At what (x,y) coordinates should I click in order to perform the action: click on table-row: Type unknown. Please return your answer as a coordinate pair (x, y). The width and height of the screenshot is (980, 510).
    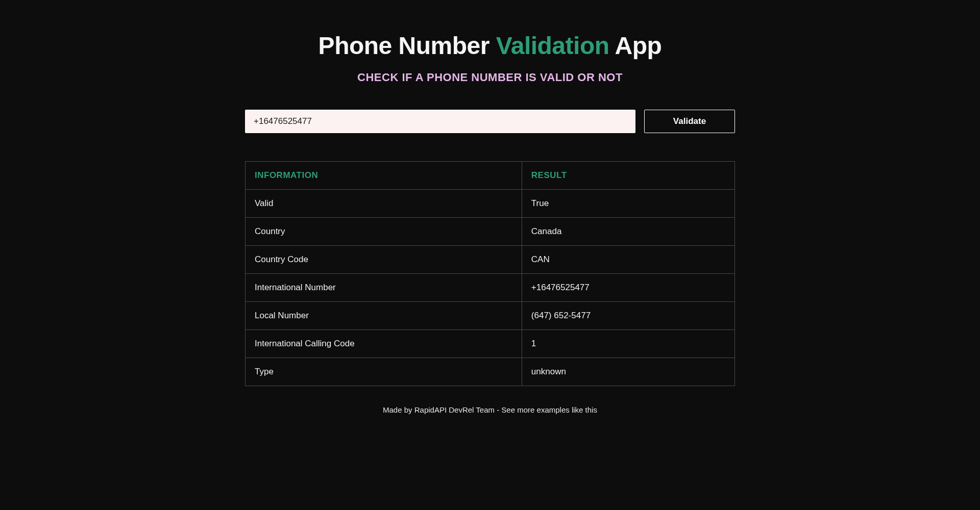
    Looking at the image, I should click on (490, 372).